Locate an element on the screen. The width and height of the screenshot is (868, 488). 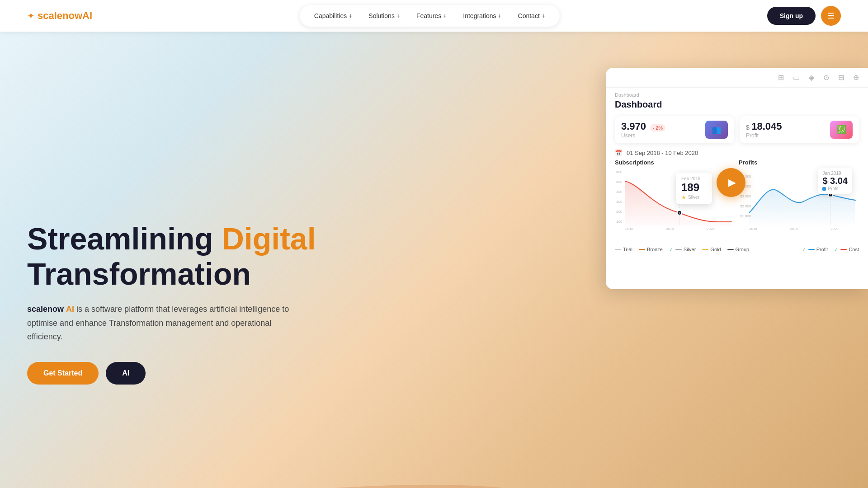
legend-cost-label: Cost is located at coordinates (854, 249).